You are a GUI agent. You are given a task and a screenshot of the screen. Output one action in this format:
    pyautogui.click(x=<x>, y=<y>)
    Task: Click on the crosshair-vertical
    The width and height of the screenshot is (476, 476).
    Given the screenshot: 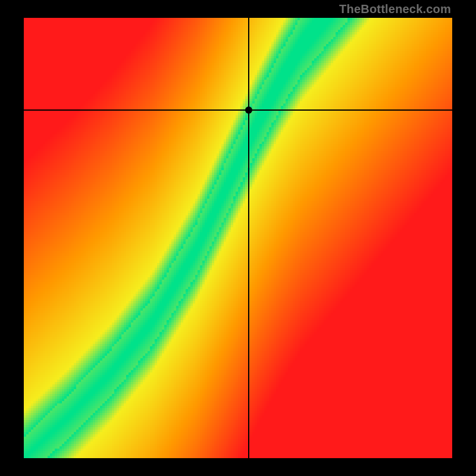 What is the action you would take?
    pyautogui.click(x=249, y=238)
    